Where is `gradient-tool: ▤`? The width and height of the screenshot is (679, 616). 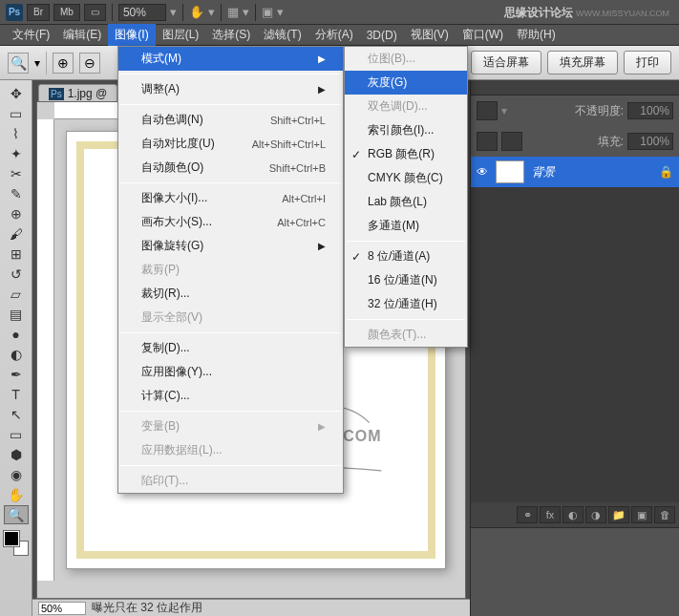
gradient-tool: ▤ is located at coordinates (16, 314).